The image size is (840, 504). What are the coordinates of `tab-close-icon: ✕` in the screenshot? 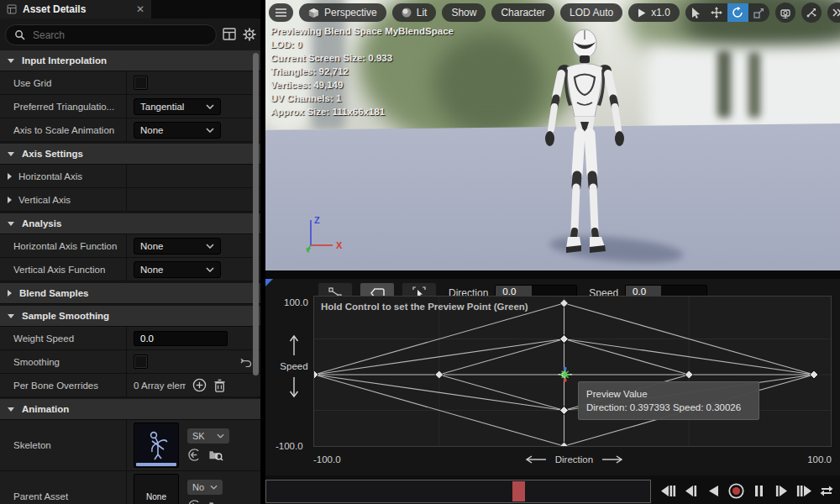 It's located at (140, 9).